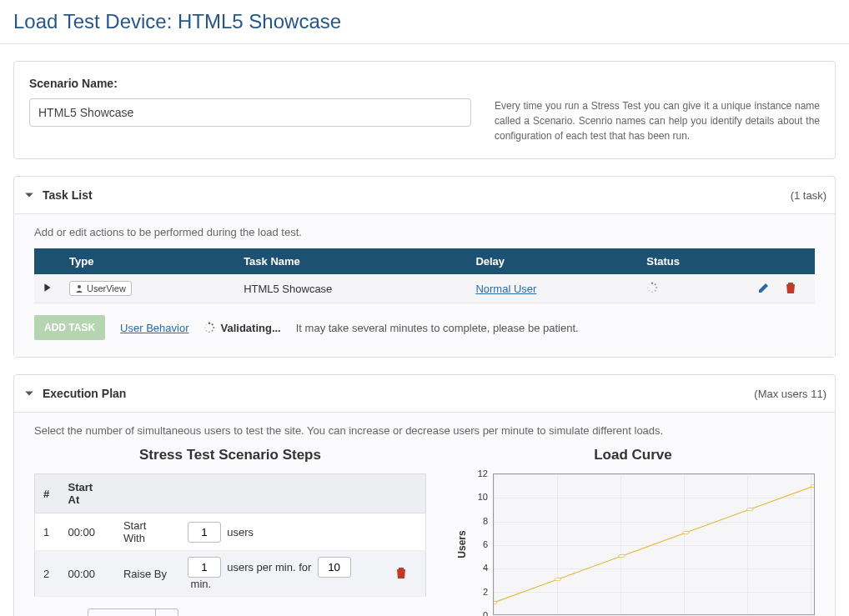 This screenshot has height=616, width=849. What do you see at coordinates (764, 288) in the screenshot?
I see `edit-icon` at bounding box center [764, 288].